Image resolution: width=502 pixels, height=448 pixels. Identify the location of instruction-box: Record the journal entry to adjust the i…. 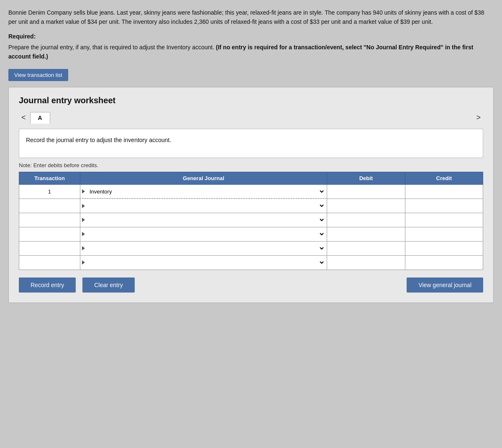
(251, 143).